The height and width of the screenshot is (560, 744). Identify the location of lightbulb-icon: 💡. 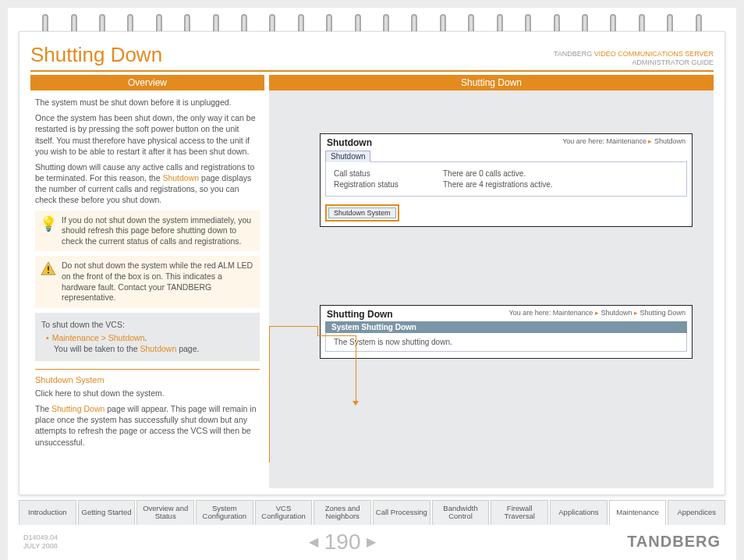
(48, 231).